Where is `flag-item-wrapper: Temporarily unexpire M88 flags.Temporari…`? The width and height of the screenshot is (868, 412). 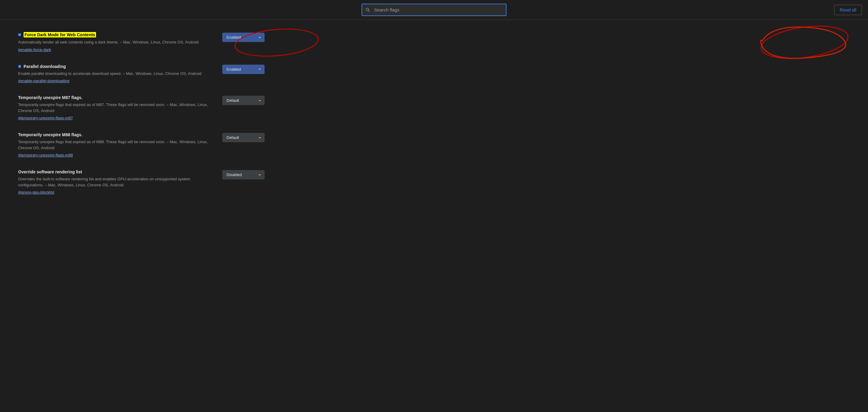
flag-item-wrapper: Temporarily unexpire M88 flags.Temporari… is located at coordinates (142, 145).